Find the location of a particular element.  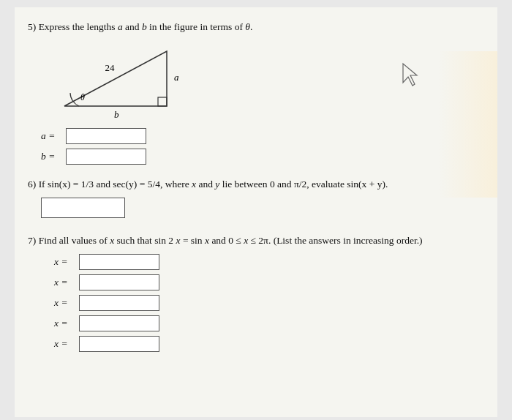

triangle-figure: 24 a b θ is located at coordinates (123, 80).